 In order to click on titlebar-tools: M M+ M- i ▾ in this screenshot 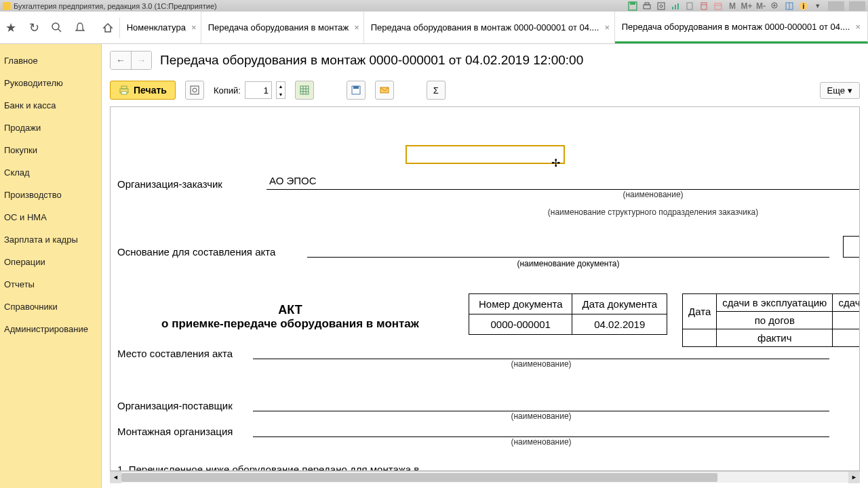, I will do `click(746, 6)`.